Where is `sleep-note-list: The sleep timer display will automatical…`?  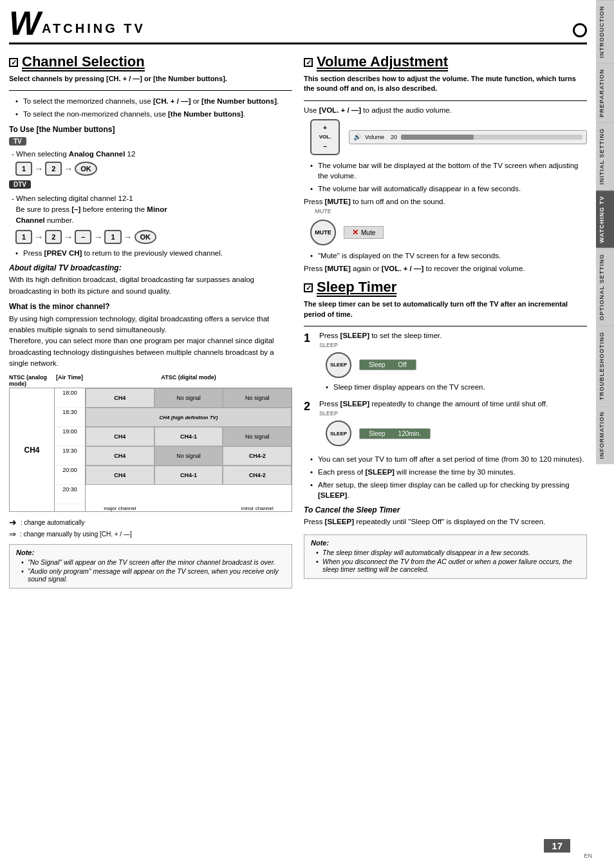
sleep-note-list: The sleep timer display will automatical… is located at coordinates (445, 561).